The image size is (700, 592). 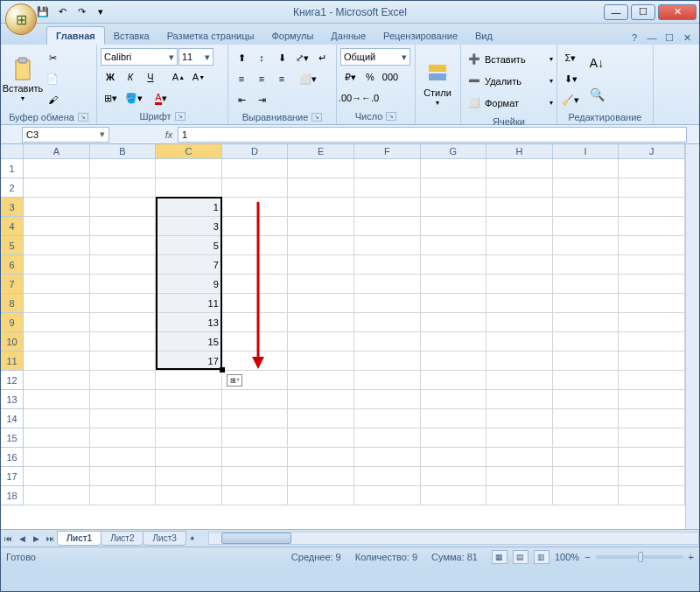 I want to click on column-header: I, so click(x=586, y=152).